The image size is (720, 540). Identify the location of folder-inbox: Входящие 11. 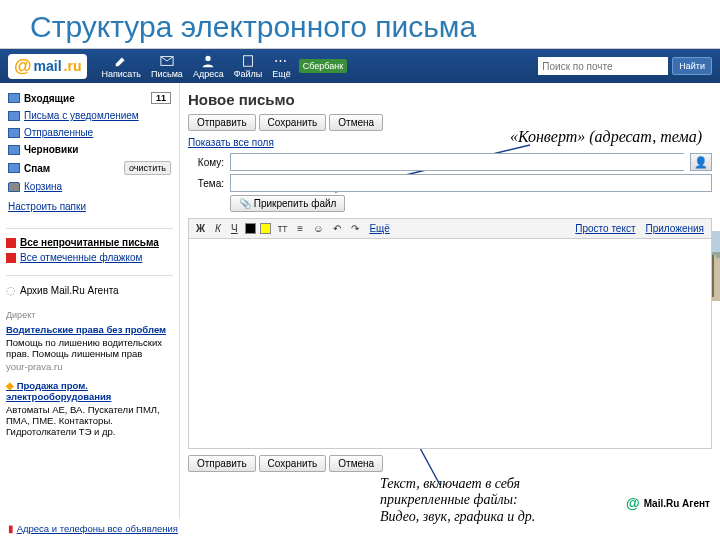
(90, 98).